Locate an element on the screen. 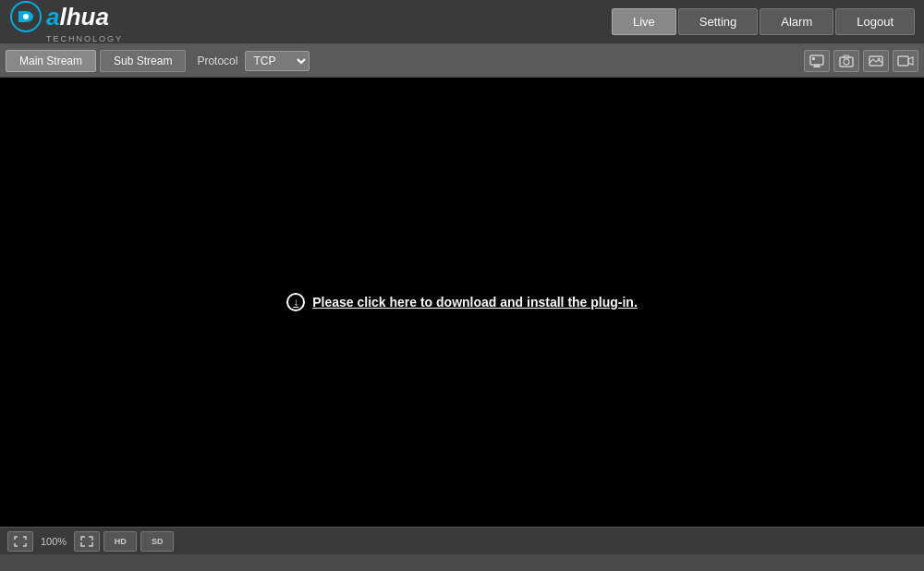 This screenshot has height=571, width=924. main-stream-button: Main Stream is located at coordinates (51, 61).